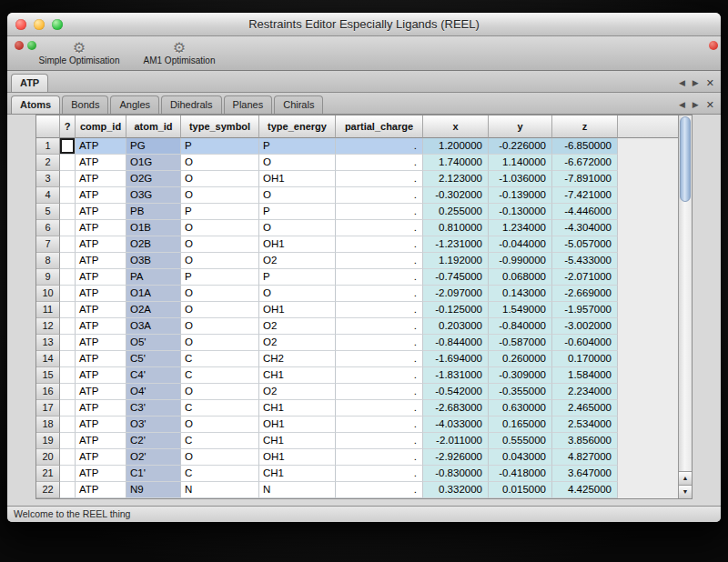  I want to click on grid-row: 18 ATP O3' O OH1 . -4.033000 0.165000 2.…, so click(357, 425).